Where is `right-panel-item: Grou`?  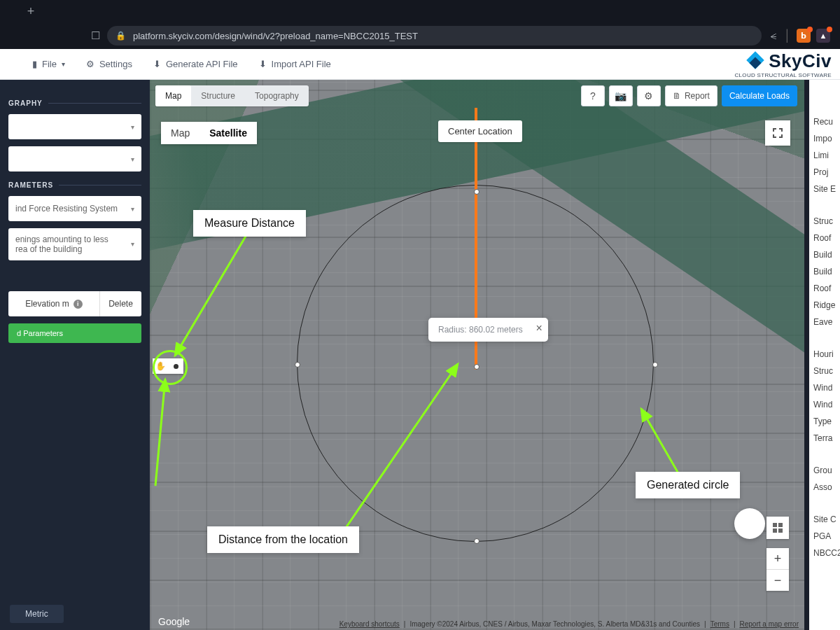
right-panel-item: Grou is located at coordinates (825, 470).